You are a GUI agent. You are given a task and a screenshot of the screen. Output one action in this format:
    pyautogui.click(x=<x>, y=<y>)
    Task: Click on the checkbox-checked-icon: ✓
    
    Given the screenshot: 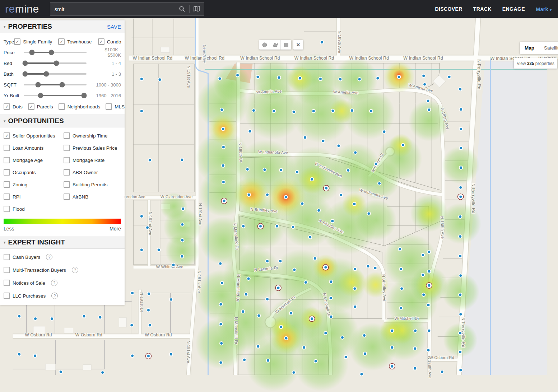 What is the action you would take?
    pyautogui.click(x=101, y=42)
    